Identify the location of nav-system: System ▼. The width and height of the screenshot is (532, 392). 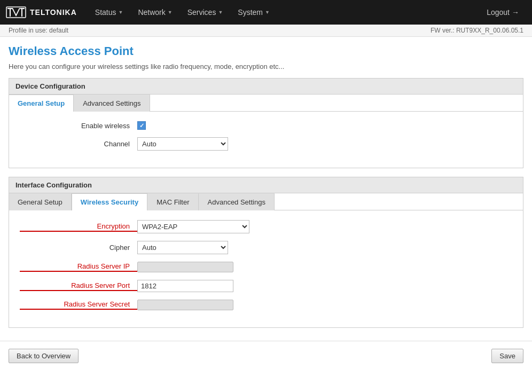
(254, 12).